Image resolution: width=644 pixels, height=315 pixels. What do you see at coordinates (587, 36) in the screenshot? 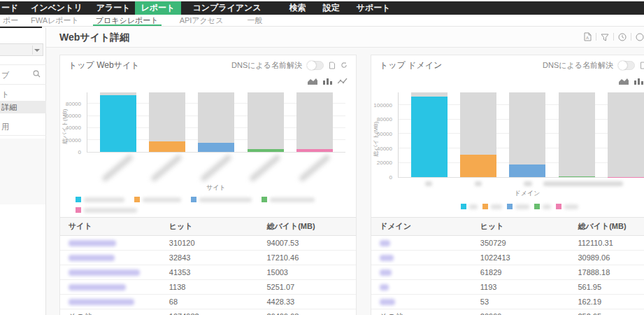
I see `pdf-export-icon: A` at bounding box center [587, 36].